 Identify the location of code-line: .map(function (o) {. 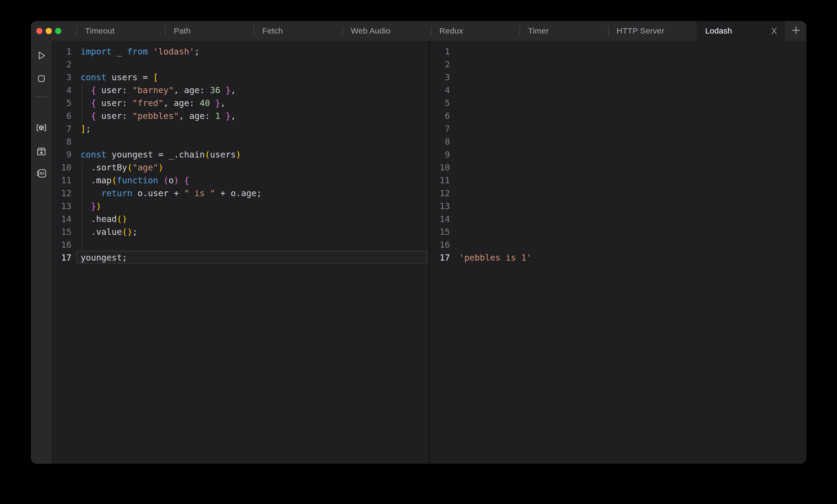
(171, 180).